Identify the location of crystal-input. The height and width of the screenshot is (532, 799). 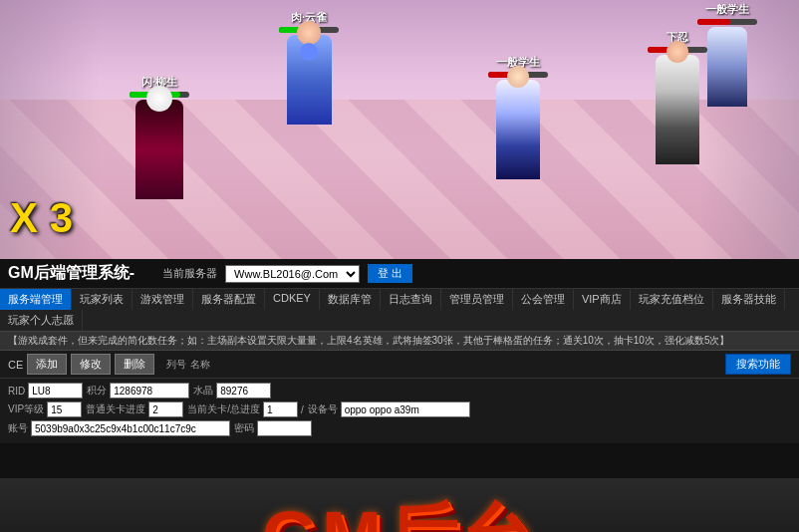
(243, 391).